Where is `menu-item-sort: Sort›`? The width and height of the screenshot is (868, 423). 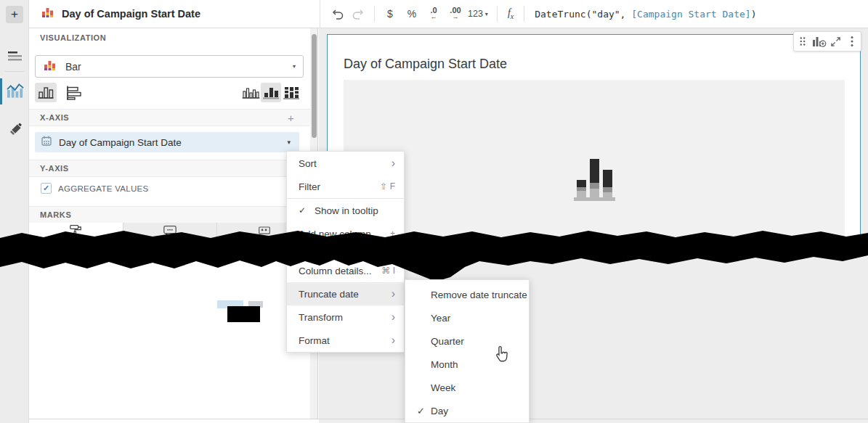 menu-item-sort: Sort› is located at coordinates (346, 163).